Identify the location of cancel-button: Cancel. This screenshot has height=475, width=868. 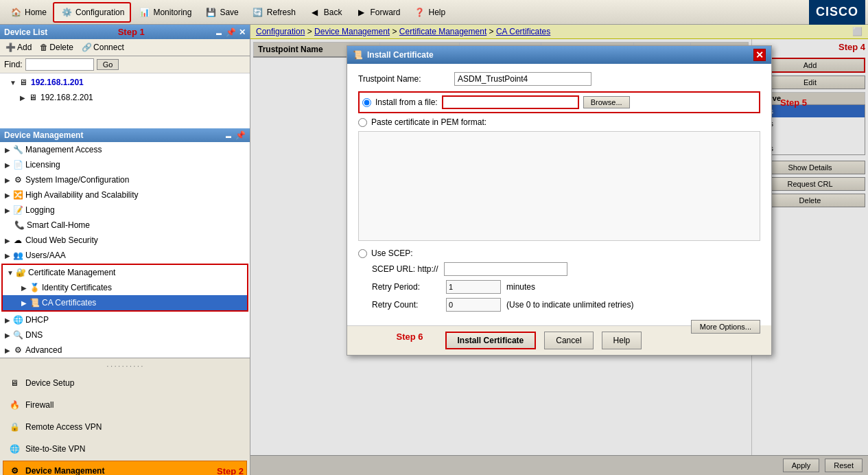
(568, 340).